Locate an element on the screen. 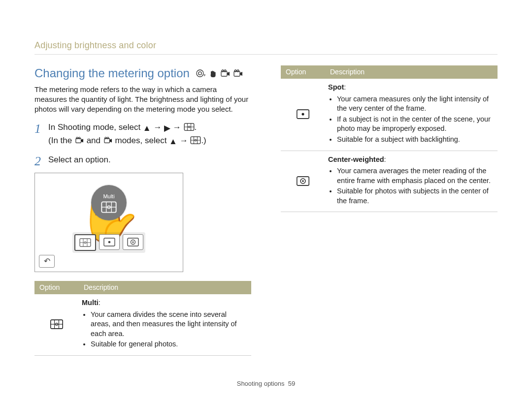 This screenshot has width=532, height=401. options-table-left: Option Description Multi: Your camera di… is located at coordinates (143, 318).